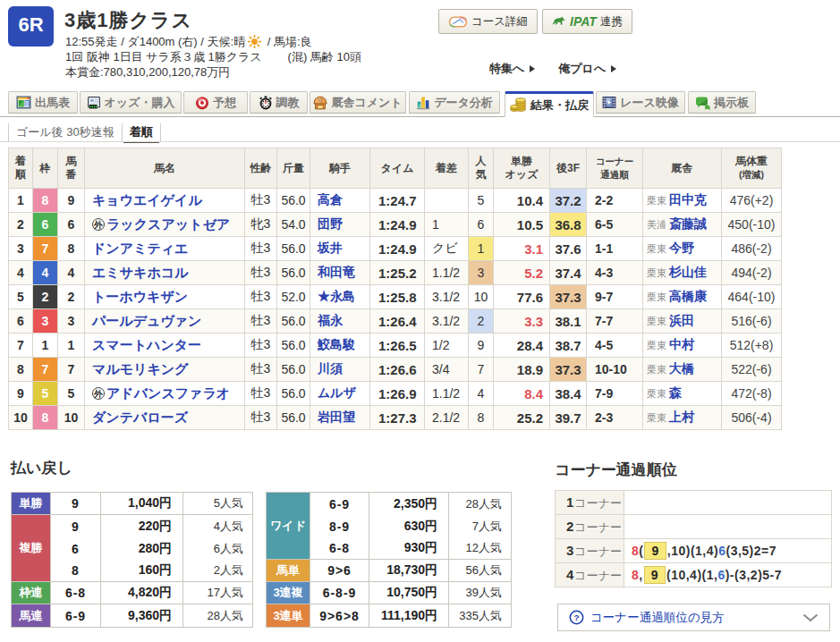  I want to click on payout-type-label: 馬連, so click(31, 615).